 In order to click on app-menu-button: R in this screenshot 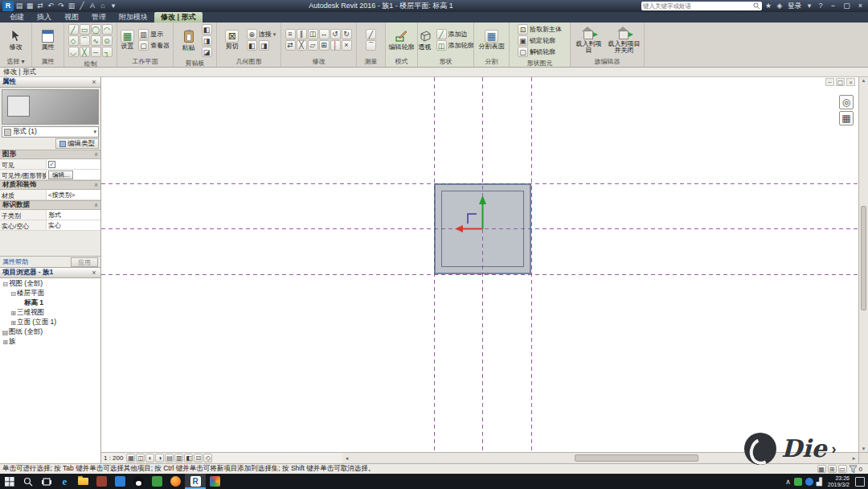, I will do `click(8, 6)`.